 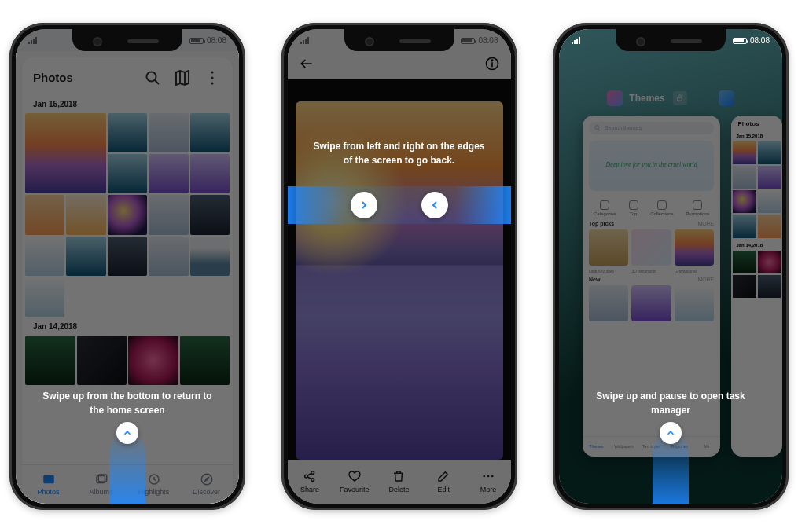 What do you see at coordinates (671, 98) in the screenshot?
I see `task-header: Themes` at bounding box center [671, 98].